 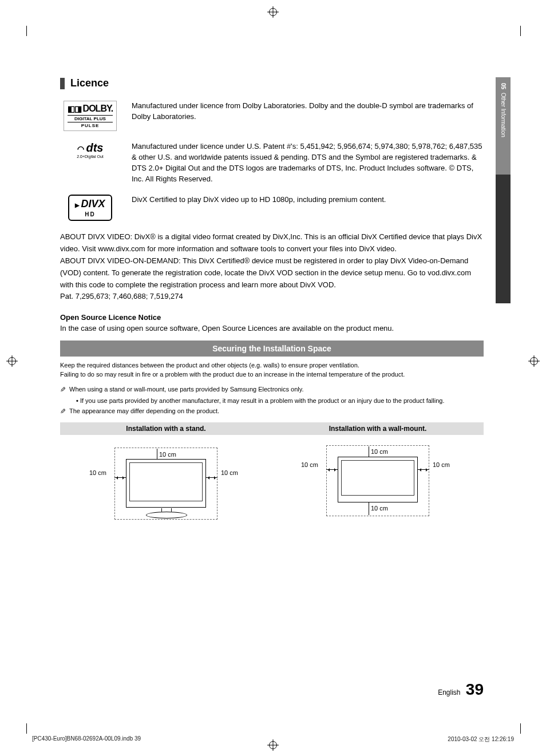 What do you see at coordinates (89, 84) in the screenshot?
I see `heading-licence: Licence` at bounding box center [89, 84].